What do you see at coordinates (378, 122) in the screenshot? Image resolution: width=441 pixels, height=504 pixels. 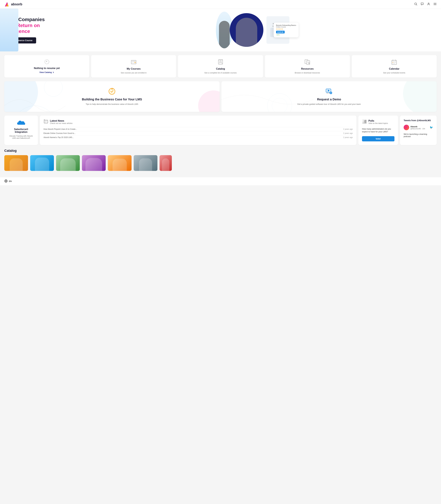 I see `polls-header: Polls Vote on the latest topics` at bounding box center [378, 122].